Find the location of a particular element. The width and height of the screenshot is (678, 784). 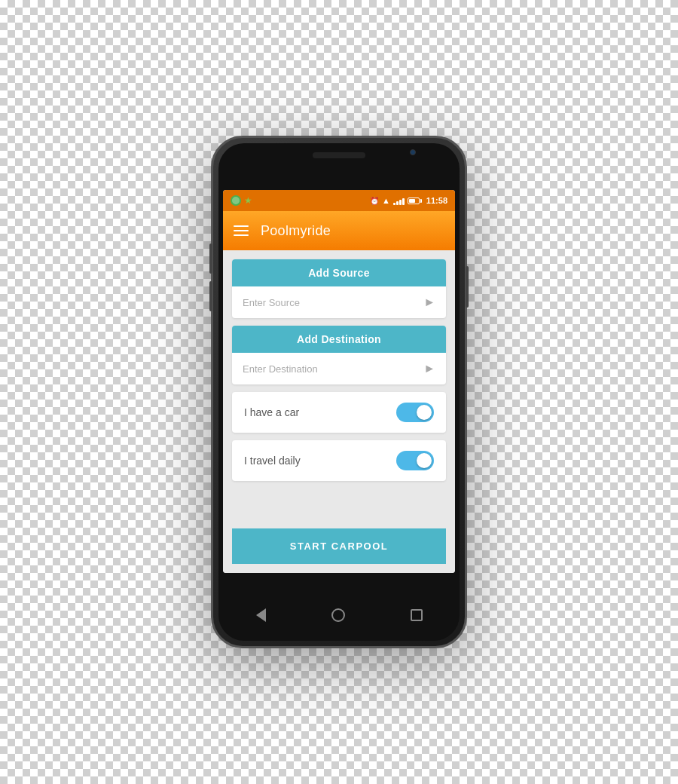

speaker is located at coordinates (339, 155).